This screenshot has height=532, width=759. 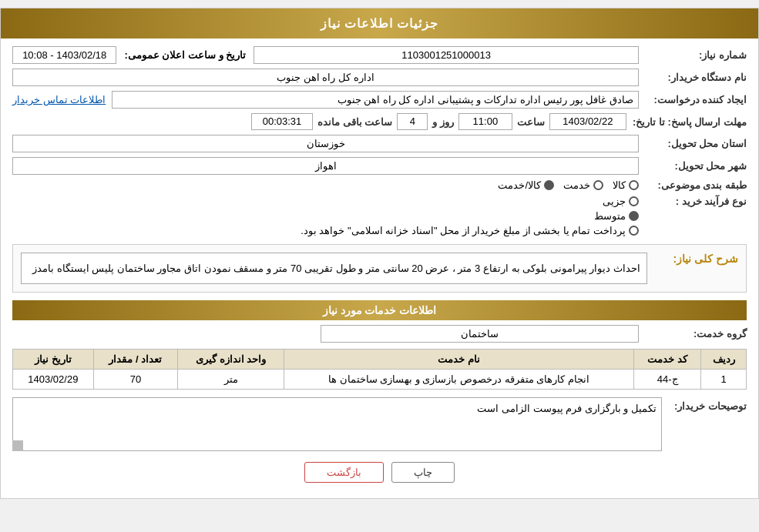 What do you see at coordinates (463, 231) in the screenshot?
I see `purchase-type-label-asnad: پرداخت تمام یا بخشی از مبلغ خریدار از مح…` at bounding box center [463, 231].